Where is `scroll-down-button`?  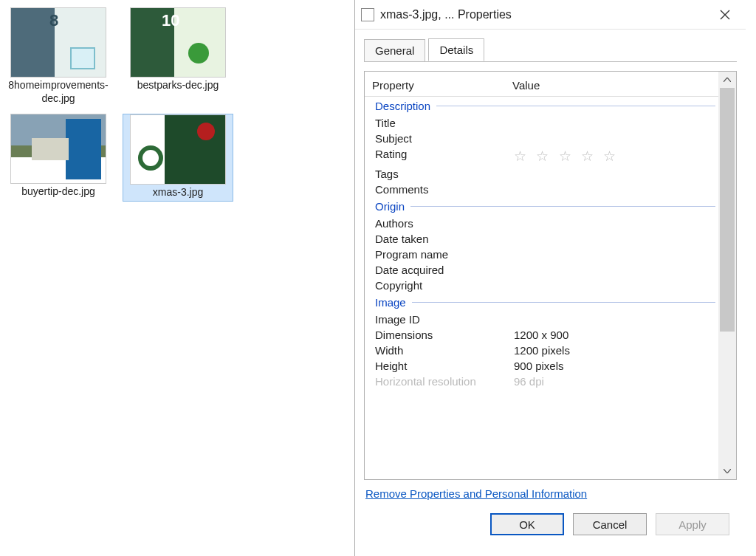 scroll-down-button is located at coordinates (727, 471).